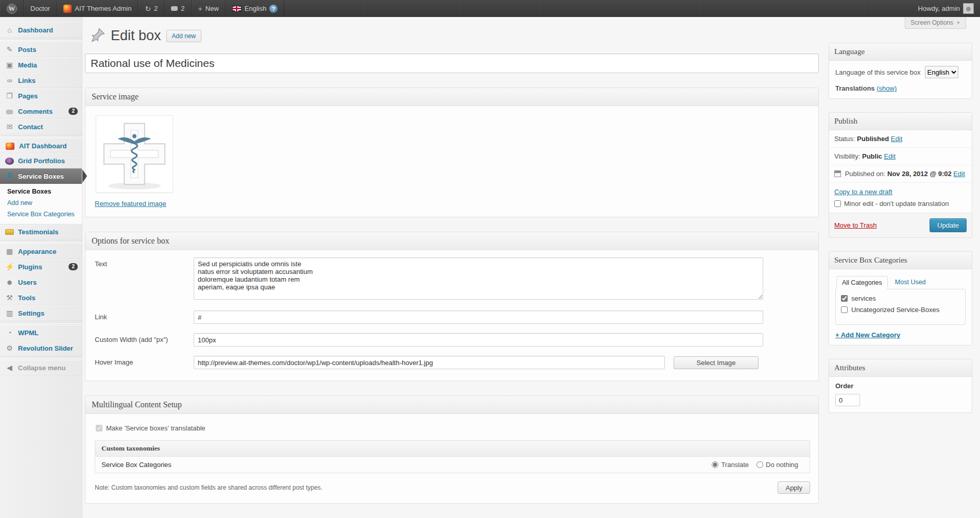 This screenshot has width=980, height=518. Describe the element at coordinates (837, 204) in the screenshot. I see `minor-edit-checkbox` at that location.